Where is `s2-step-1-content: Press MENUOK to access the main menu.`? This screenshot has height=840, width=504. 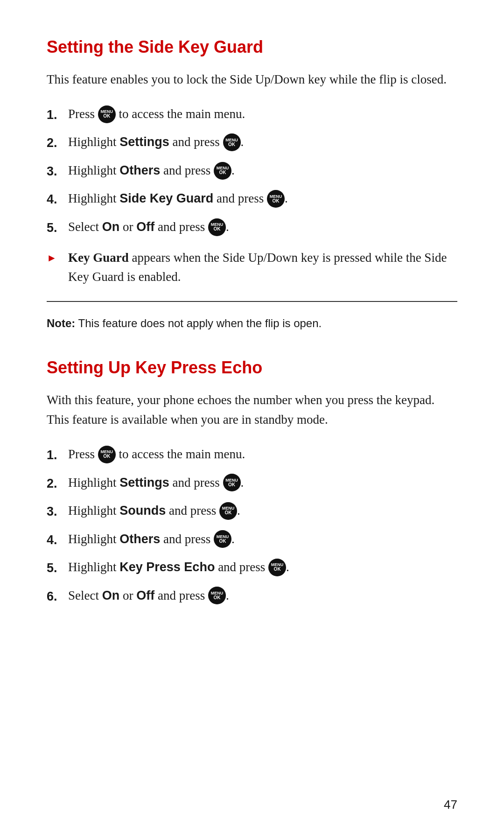
s2-step-1-content: Press MENUOK to access the main menu. is located at coordinates (263, 455).